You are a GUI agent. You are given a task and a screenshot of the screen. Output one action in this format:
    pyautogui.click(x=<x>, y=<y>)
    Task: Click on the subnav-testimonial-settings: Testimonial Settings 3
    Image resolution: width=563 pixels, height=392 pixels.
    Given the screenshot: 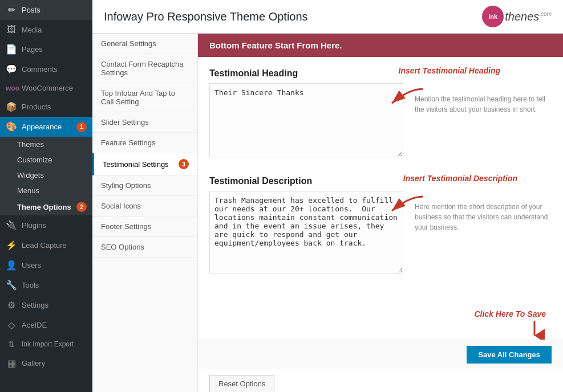 What is the action you would take?
    pyautogui.click(x=145, y=164)
    